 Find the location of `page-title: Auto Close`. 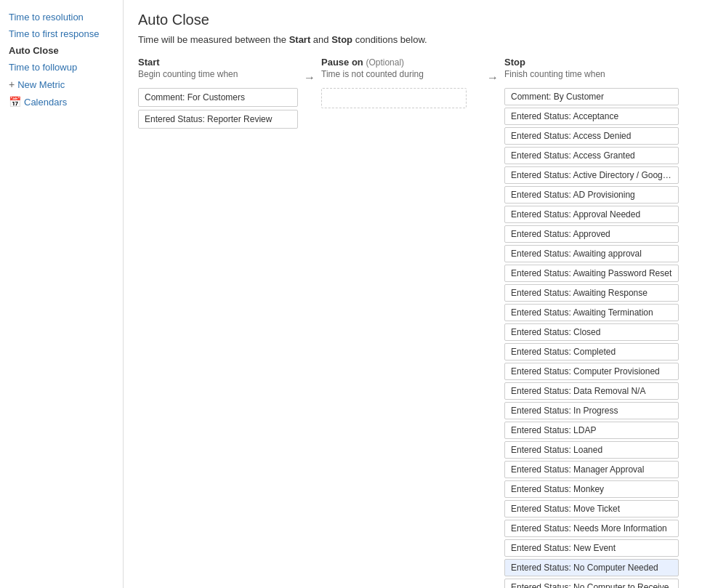

page-title: Auto Close is located at coordinates (424, 20).